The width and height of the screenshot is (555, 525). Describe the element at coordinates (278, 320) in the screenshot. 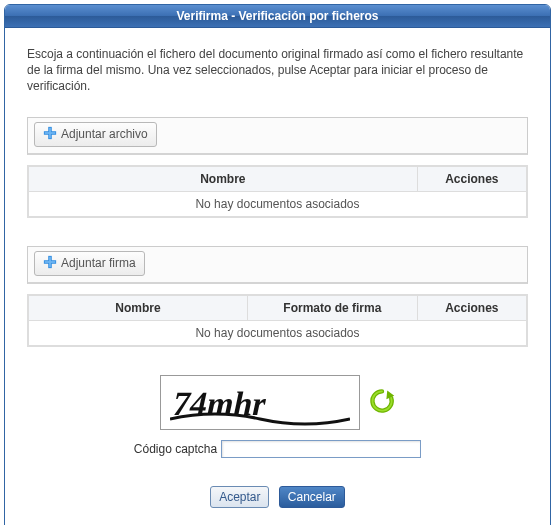

I see `signature-table: Nombre Formato de firma Acciones No hay …` at that location.